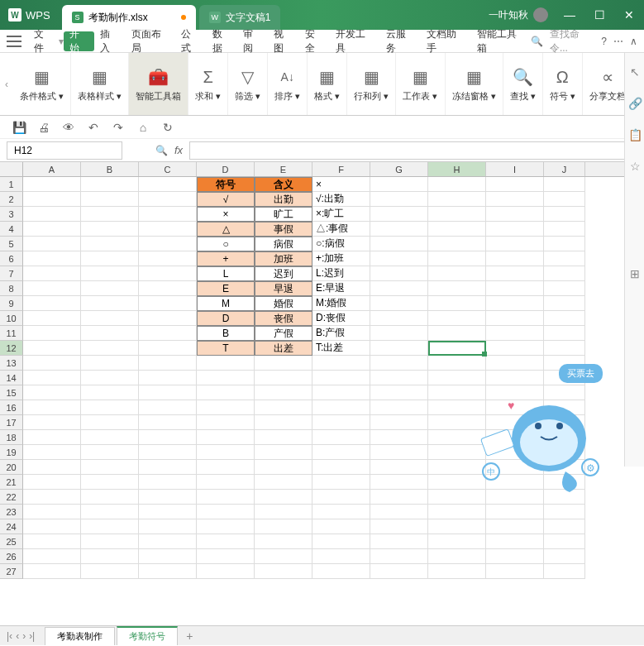  What do you see at coordinates (12, 542) in the screenshot?
I see `row-header: 25` at bounding box center [12, 542].